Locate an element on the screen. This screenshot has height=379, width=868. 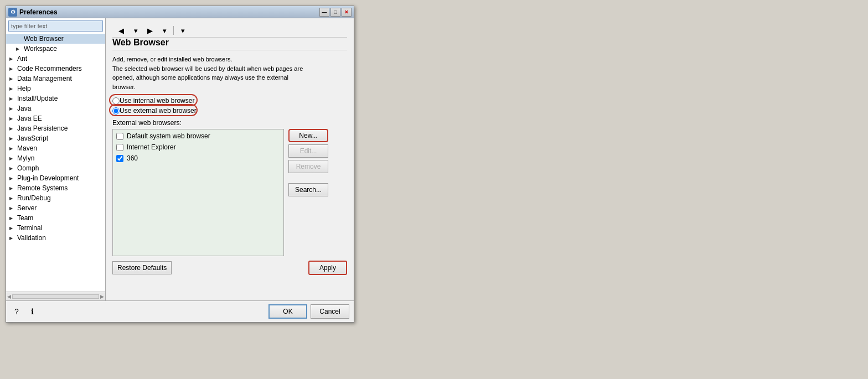
sidebar-item-label: Code Recommenders is located at coordinates (50, 69).